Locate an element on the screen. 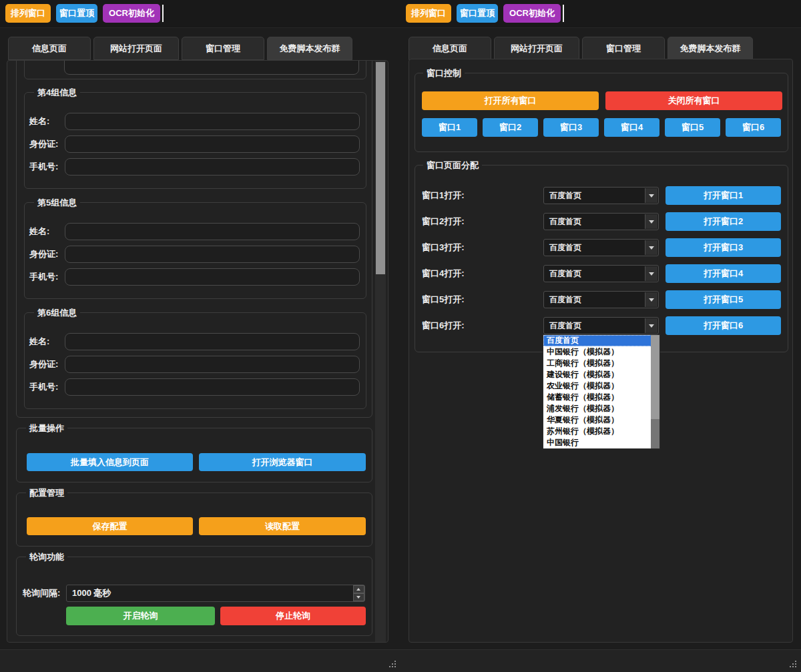 The height and width of the screenshot is (672, 801). save-config-button: 保存配置 is located at coordinates (109, 526).